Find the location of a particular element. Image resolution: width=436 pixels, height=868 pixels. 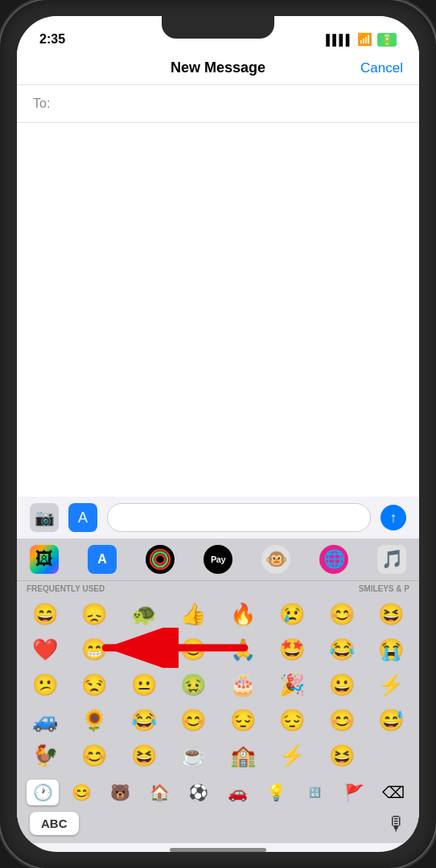

frequently-used-label: FREQUENTLY USED is located at coordinates (66, 588).